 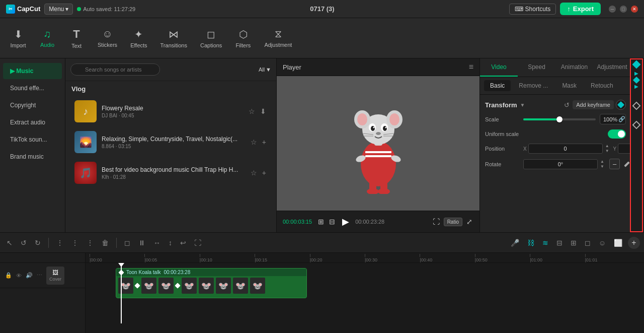 What do you see at coordinates (436, 222) in the screenshot?
I see `crop-button: ⛶` at bounding box center [436, 222].